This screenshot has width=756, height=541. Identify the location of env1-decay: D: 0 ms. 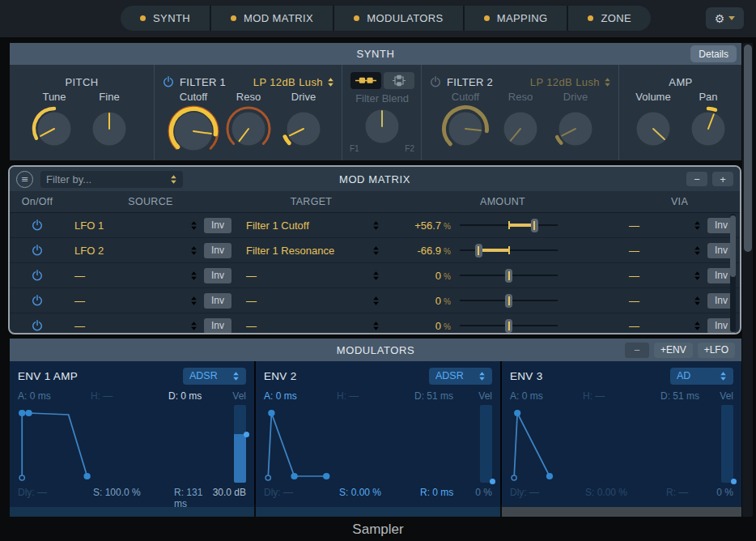
(201, 396).